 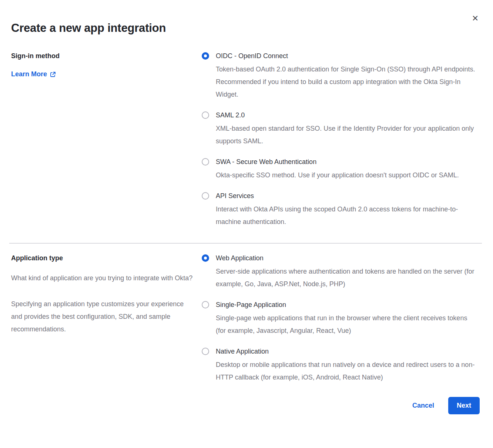 What do you see at coordinates (205, 305) in the screenshot?
I see `radio-button-single-page-application` at bounding box center [205, 305].